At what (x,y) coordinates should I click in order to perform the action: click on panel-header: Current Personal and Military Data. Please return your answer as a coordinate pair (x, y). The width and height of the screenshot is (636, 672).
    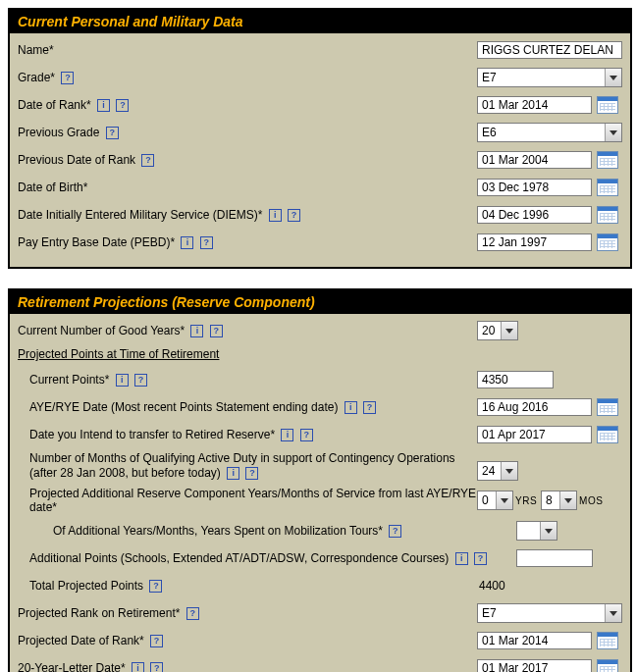
    Looking at the image, I should click on (320, 22).